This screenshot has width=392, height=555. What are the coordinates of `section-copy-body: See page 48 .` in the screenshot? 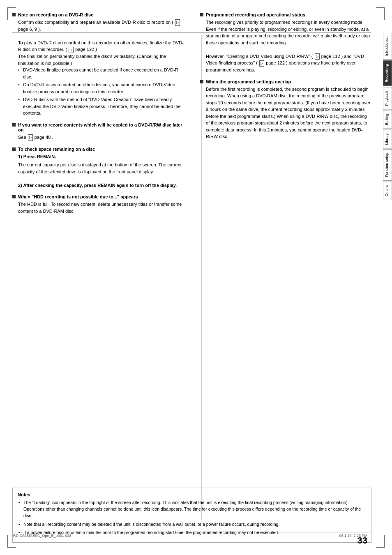 It's located at (101, 137).